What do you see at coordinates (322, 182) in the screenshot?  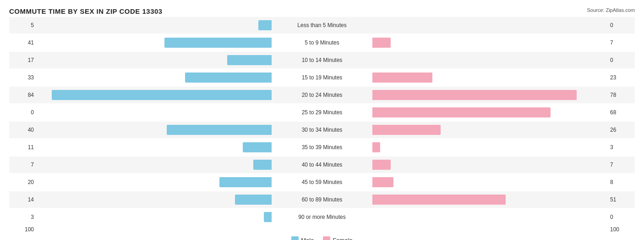 I see `bar-center: 45 to 59 Minutes` at bounding box center [322, 182].